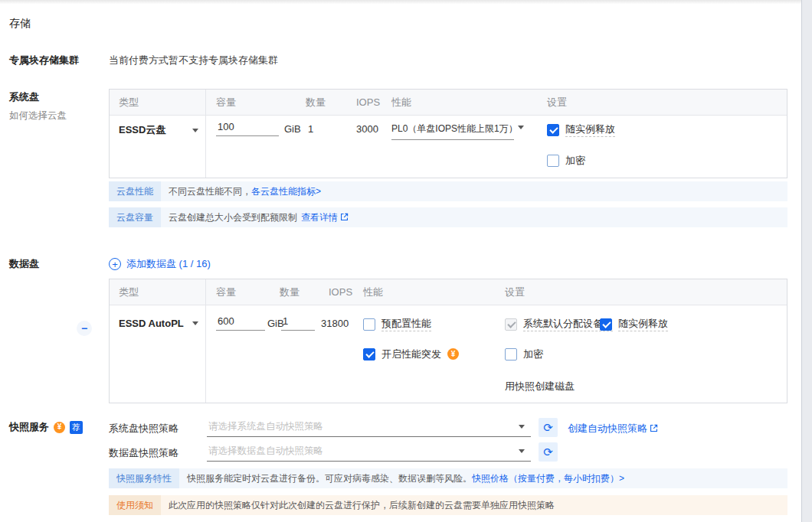 Image resolution: width=812 pixels, height=522 pixels. What do you see at coordinates (548, 452) in the screenshot?
I see `refresh-data-policy-button: ⟳` at bounding box center [548, 452].